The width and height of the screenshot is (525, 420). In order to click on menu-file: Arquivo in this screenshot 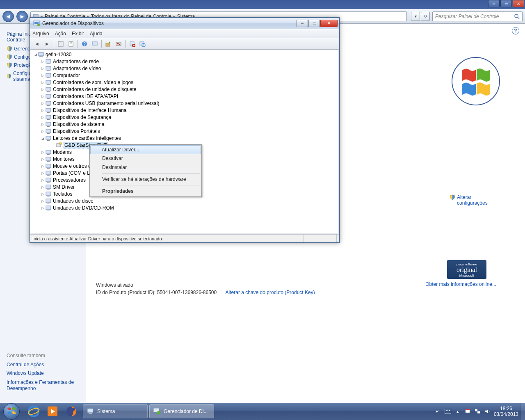, I will do `click(41, 34)`.